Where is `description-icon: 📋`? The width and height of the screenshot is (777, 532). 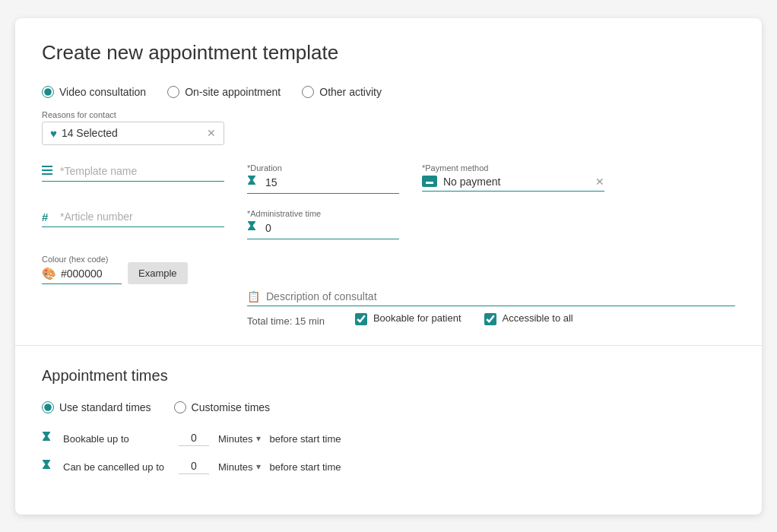 description-icon: 📋 is located at coordinates (254, 296).